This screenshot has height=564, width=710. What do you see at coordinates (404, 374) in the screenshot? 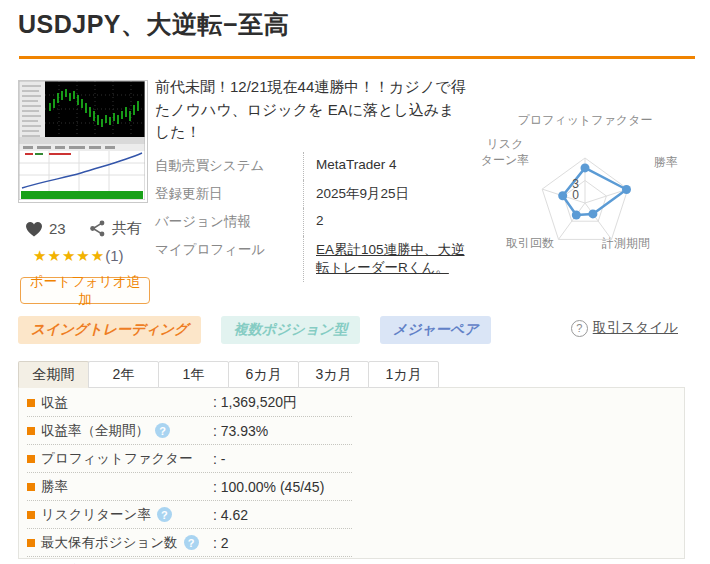
I see `tab-1month: 1カ月` at bounding box center [404, 374].